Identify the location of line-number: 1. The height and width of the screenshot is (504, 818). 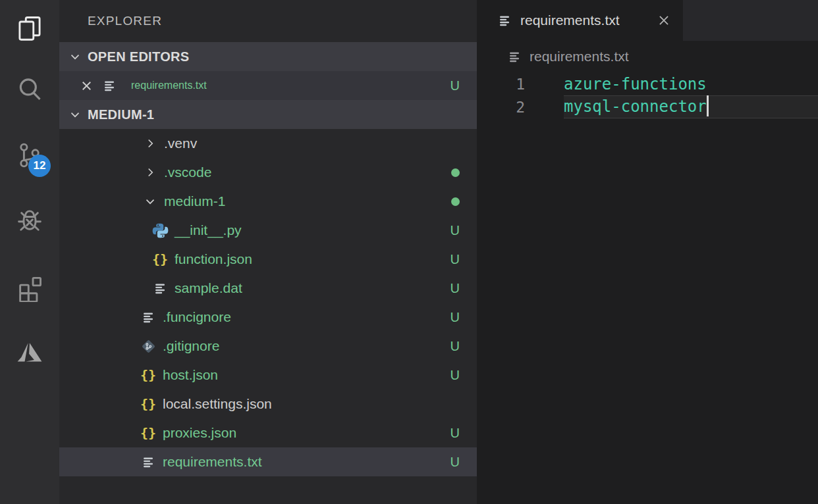
(501, 84).